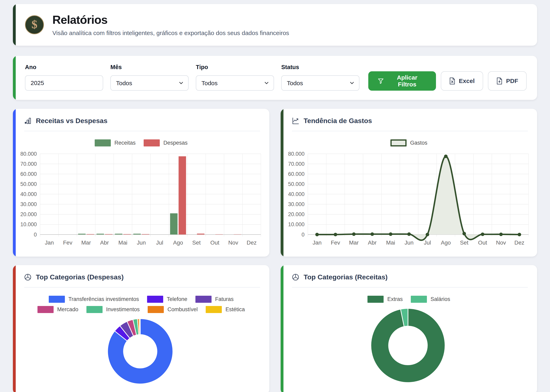 The width and height of the screenshot is (550, 392). I want to click on legend-item: Gastos, so click(409, 143).